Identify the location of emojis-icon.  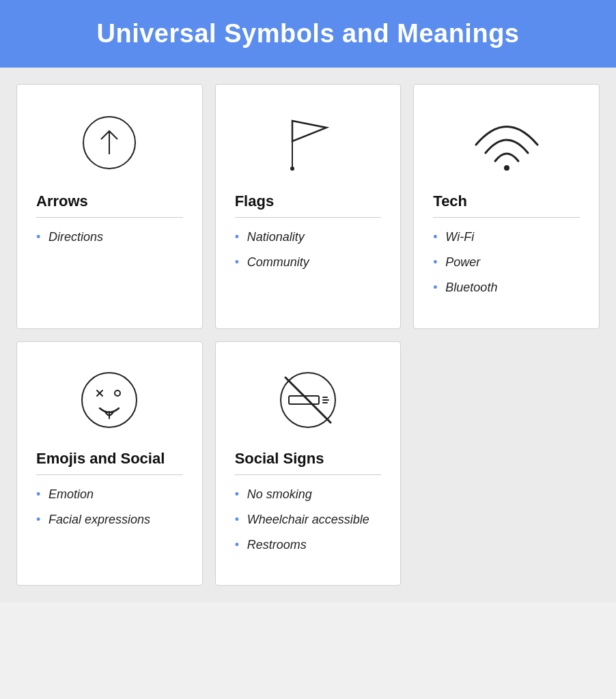
(109, 400).